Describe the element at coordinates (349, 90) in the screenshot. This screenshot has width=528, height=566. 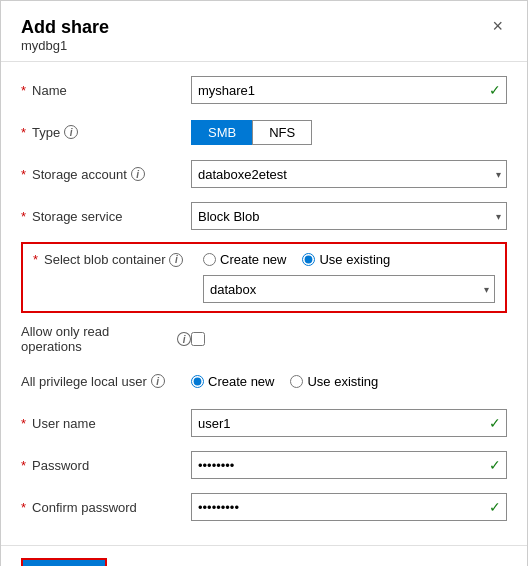
I see `name-input` at that location.